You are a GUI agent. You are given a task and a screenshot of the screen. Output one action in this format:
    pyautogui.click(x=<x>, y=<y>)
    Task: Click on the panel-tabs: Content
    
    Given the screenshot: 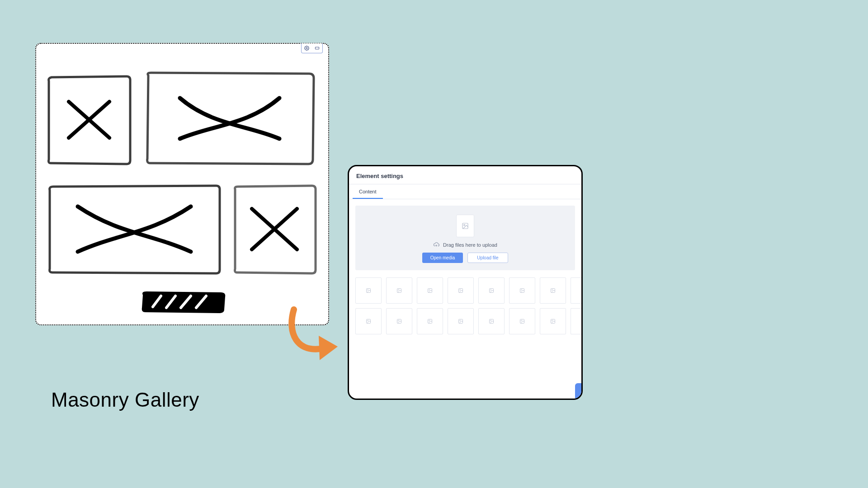 What is the action you would take?
    pyautogui.click(x=465, y=192)
    